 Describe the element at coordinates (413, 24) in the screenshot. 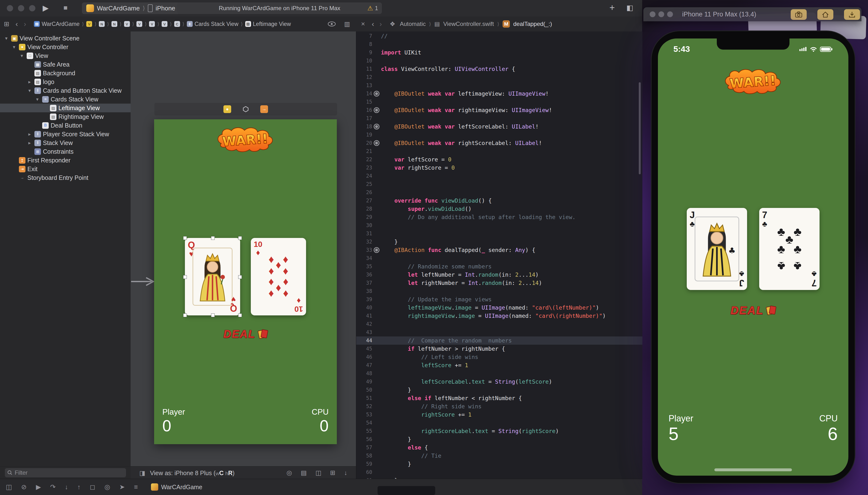

I see `breadcrumb-automatic: Automatic` at that location.